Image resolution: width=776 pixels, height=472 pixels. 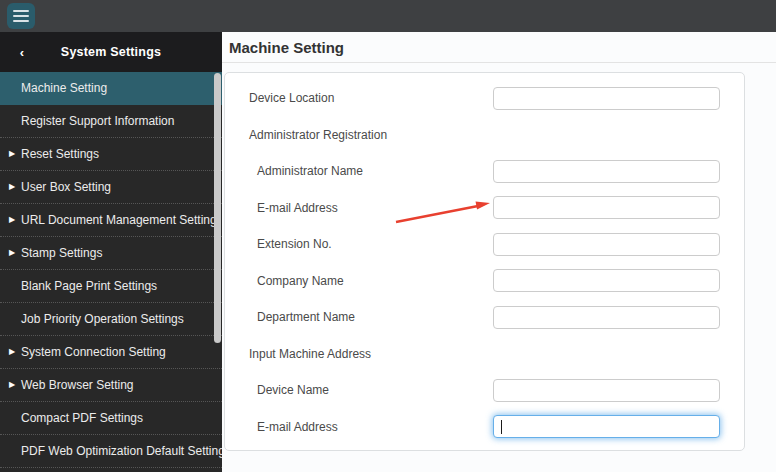 What do you see at coordinates (21, 16) in the screenshot?
I see `menu-button` at bounding box center [21, 16].